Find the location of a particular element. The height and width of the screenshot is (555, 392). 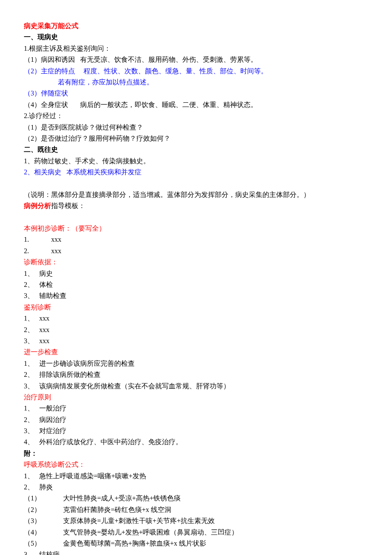

text-line: 2、 病因治疗 is located at coordinates (196, 420).